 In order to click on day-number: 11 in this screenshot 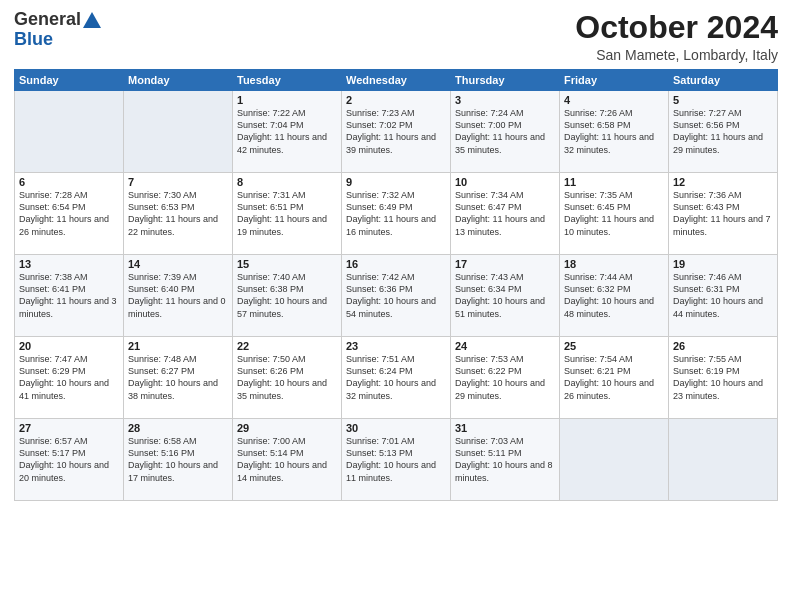, I will do `click(614, 182)`.